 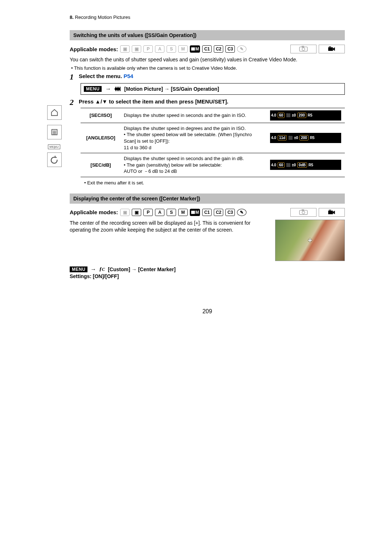 I want to click on chapter-header: 8. Recording Motion Pictures, so click(x=207, y=17).